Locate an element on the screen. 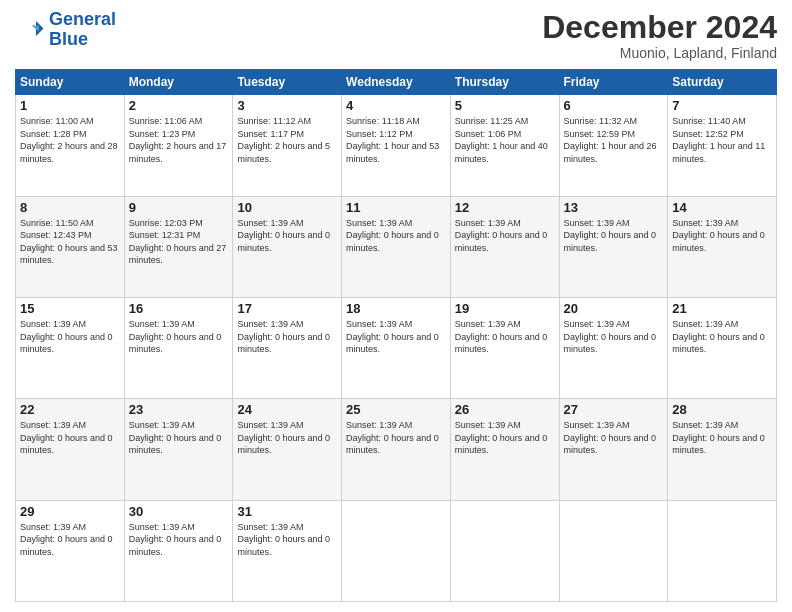  day-number: 2 is located at coordinates (179, 106).